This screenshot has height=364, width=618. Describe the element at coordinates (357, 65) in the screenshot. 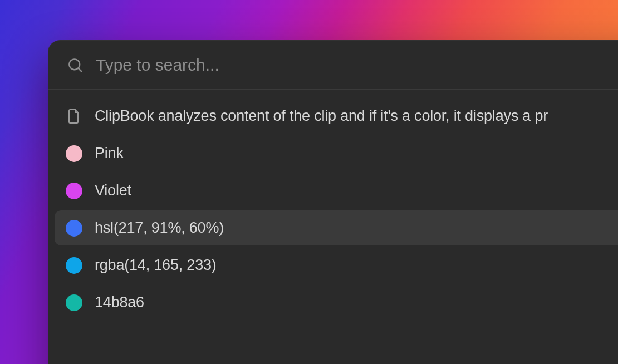

I see `search-input` at that location.